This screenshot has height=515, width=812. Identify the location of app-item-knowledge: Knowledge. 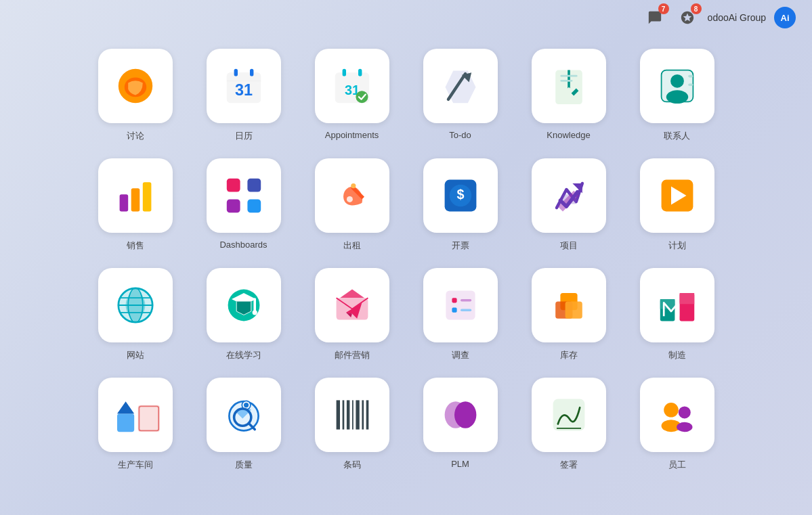
(569, 95).